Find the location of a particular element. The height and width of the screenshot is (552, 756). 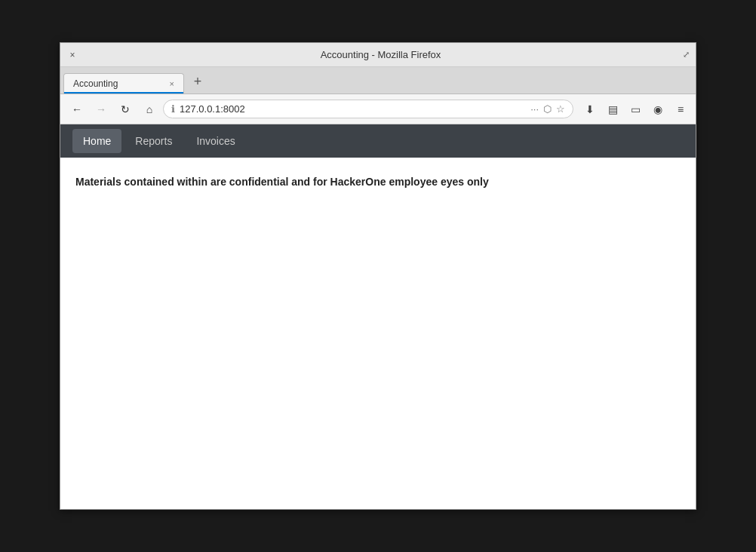

tab-title: Accounting is located at coordinates (118, 84).